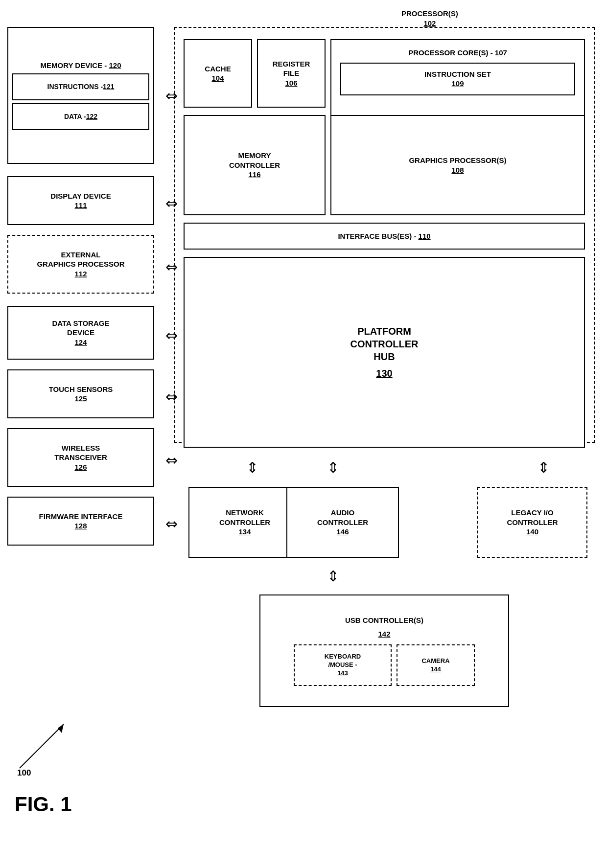 The image size is (607, 868). Describe the element at coordinates (171, 460) in the screenshot. I see `wireless-arrow: ⇔` at that location.